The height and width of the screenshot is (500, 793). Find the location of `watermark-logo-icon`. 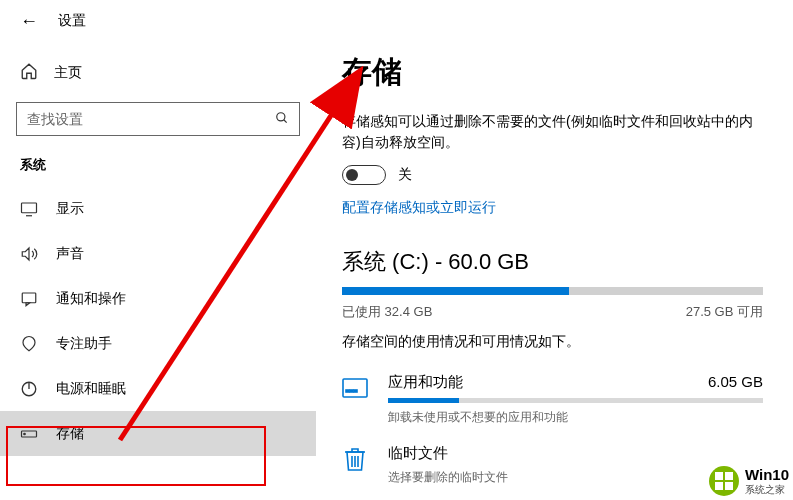

watermark-logo-icon is located at coordinates (724, 481).